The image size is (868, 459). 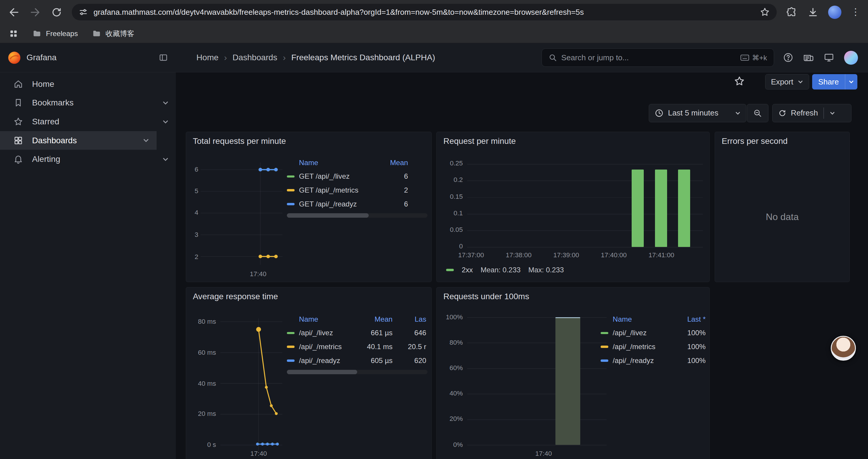 What do you see at coordinates (658, 58) in the screenshot?
I see `search-box: ⌘+k` at bounding box center [658, 58].